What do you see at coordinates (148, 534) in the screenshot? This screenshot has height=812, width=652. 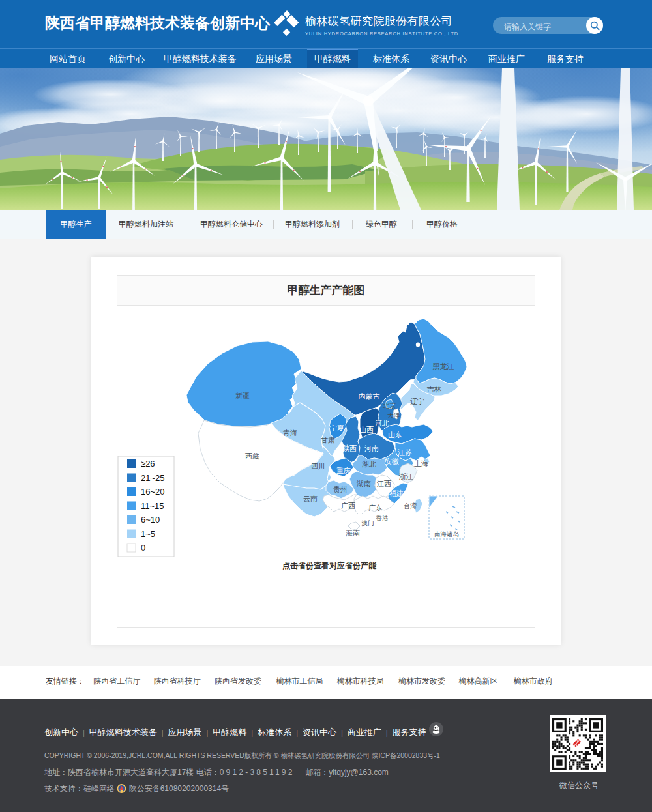 I see `svg-text: 1~5` at bounding box center [148, 534].